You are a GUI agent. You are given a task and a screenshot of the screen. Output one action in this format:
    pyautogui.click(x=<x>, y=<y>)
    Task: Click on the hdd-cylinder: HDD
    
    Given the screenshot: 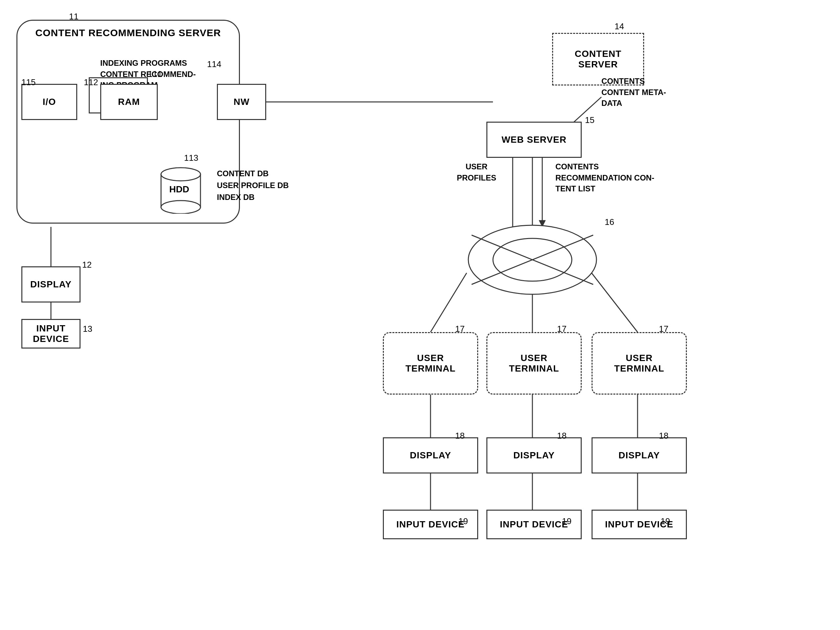 What is the action you would take?
    pyautogui.click(x=181, y=188)
    